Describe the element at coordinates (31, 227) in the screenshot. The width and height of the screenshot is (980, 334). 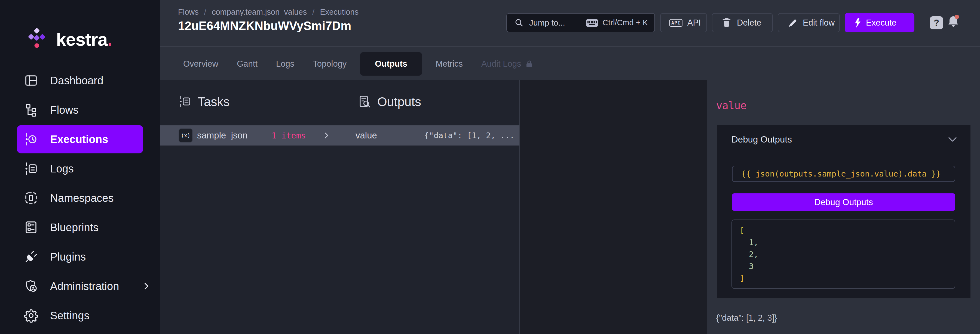
I see `blueprints-icon` at that location.